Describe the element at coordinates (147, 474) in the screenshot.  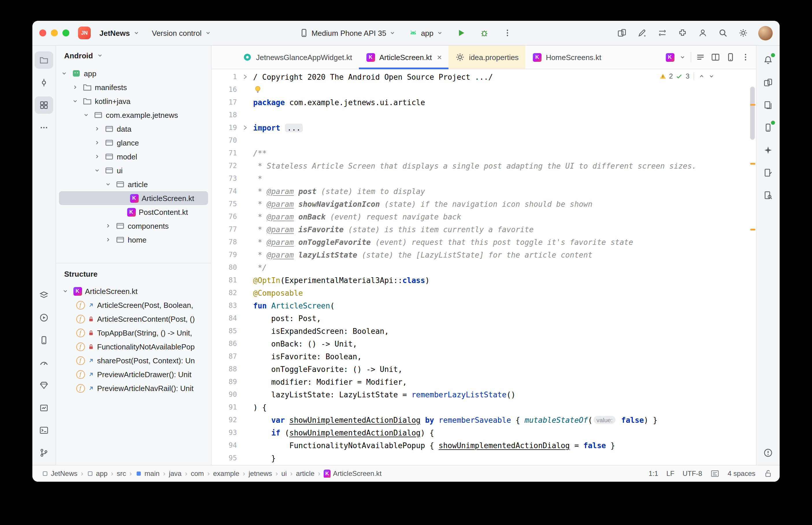
I see `breadcrumb-main: main` at that location.